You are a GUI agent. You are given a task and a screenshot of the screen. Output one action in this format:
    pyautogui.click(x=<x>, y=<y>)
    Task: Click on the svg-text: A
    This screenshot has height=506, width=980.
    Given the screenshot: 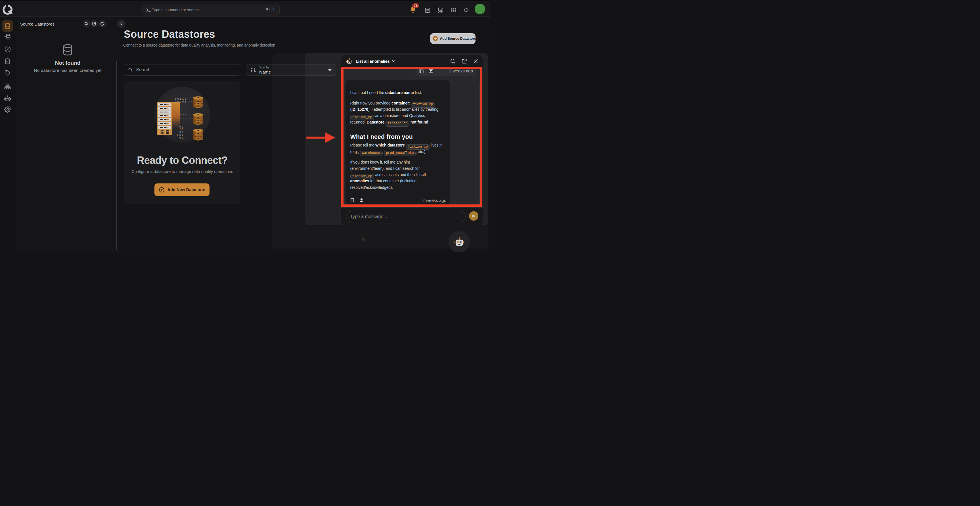 What is the action you would take?
    pyautogui.click(x=252, y=68)
    